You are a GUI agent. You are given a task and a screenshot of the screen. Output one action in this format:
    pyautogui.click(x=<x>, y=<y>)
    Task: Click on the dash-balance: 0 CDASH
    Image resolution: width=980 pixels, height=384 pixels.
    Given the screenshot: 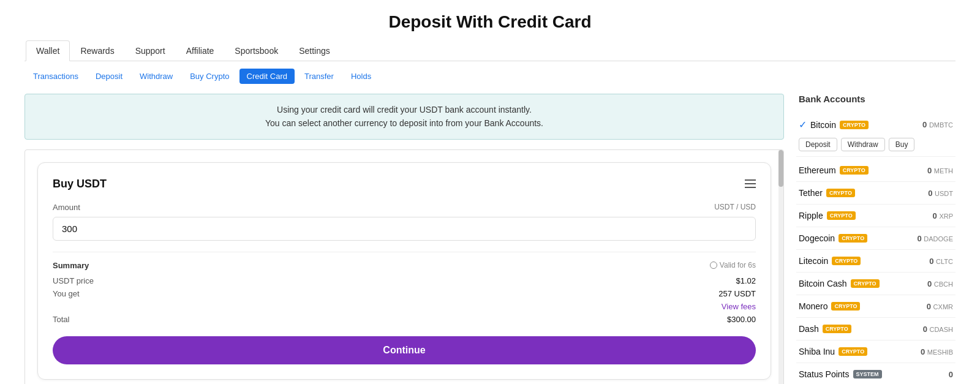 What is the action you would take?
    pyautogui.click(x=938, y=329)
    